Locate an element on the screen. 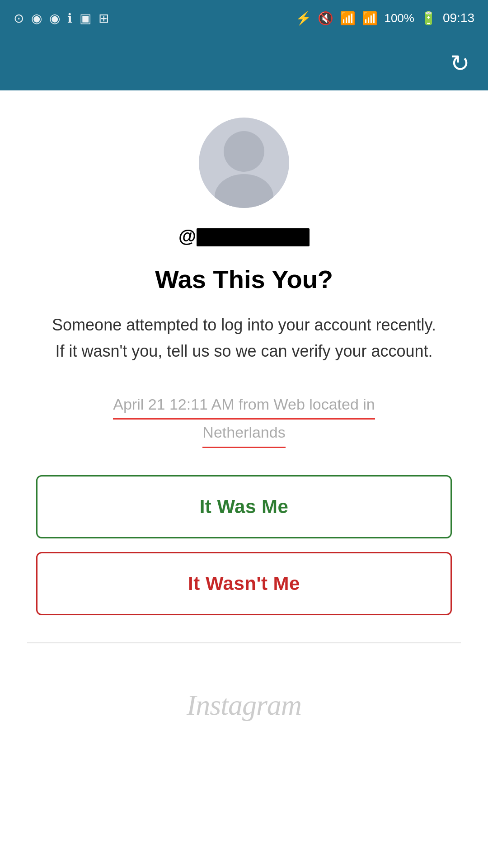 The height and width of the screenshot is (868, 488). header-bar: ↻ is located at coordinates (244, 63).